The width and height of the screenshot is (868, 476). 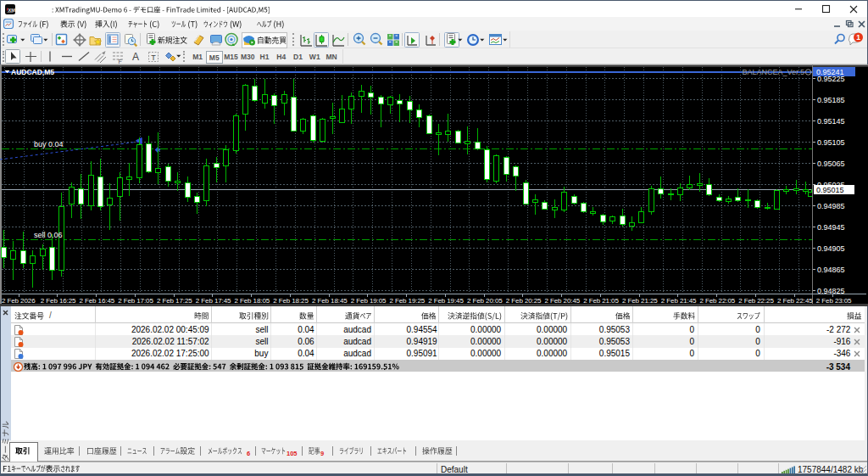 I want to click on svg-text: 2 Feb 23:05, so click(x=834, y=300).